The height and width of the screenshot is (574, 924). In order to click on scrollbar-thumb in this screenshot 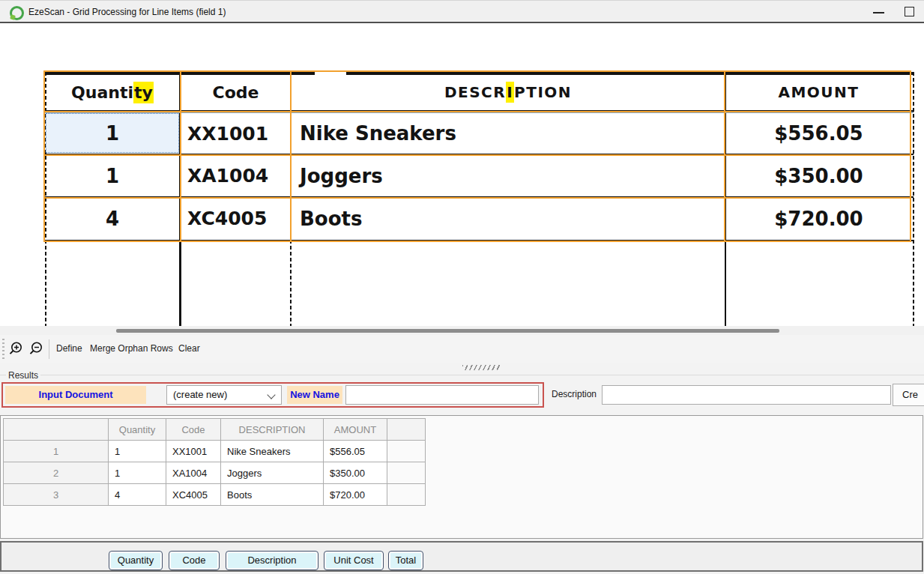, I will do `click(448, 331)`.